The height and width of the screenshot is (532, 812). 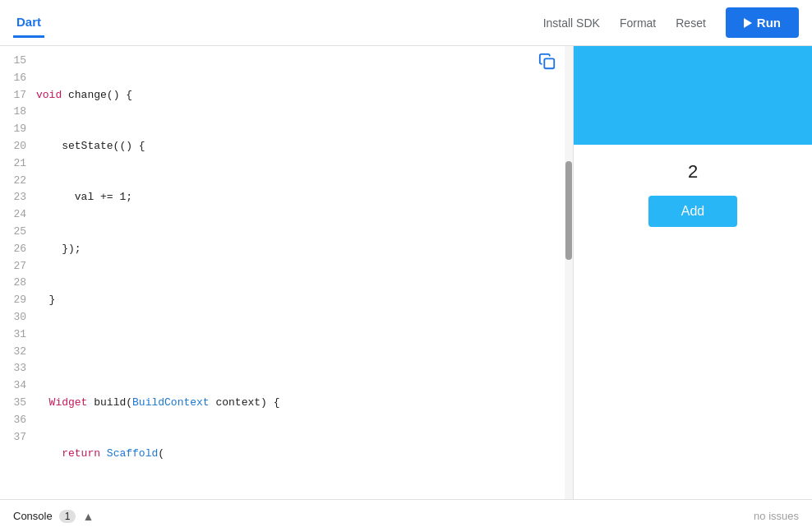 What do you see at coordinates (693, 95) in the screenshot?
I see `preview-canvas` at bounding box center [693, 95].